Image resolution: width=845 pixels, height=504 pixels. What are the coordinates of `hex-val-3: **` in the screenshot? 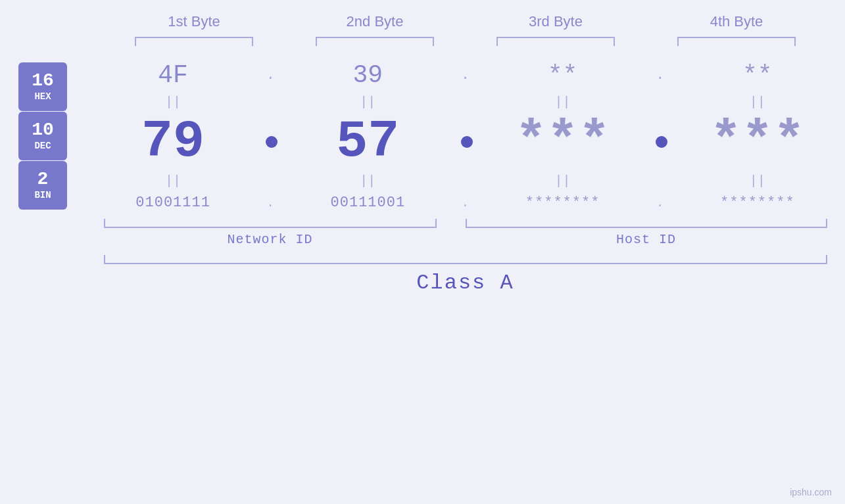 It's located at (563, 75).